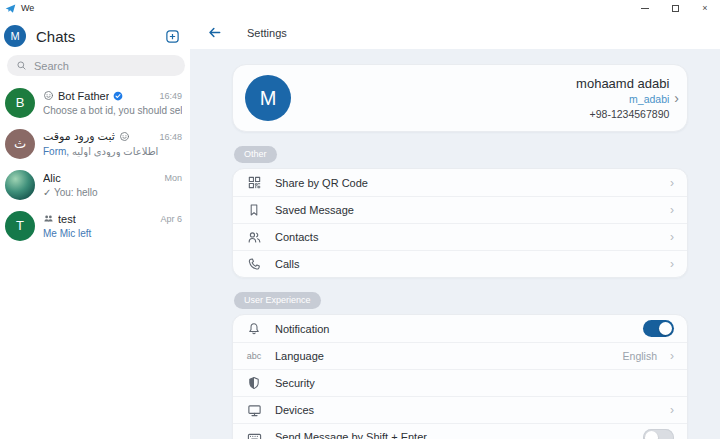 Image resolution: width=720 pixels, height=439 pixels. What do you see at coordinates (466, 237) in the screenshot?
I see `settings-row-label: Contacts` at bounding box center [466, 237].